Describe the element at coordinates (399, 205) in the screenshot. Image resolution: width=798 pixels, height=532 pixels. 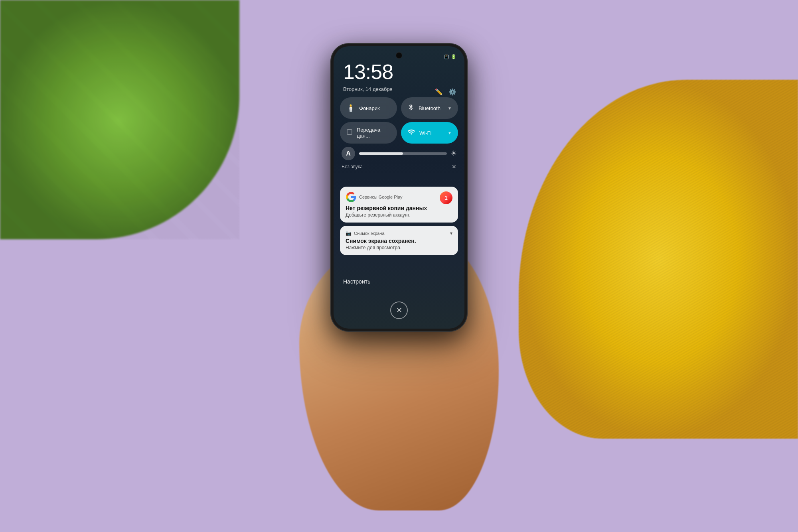
I see `google-play-notification: Сервисы Google Play Нет резервной копии …` at that location.